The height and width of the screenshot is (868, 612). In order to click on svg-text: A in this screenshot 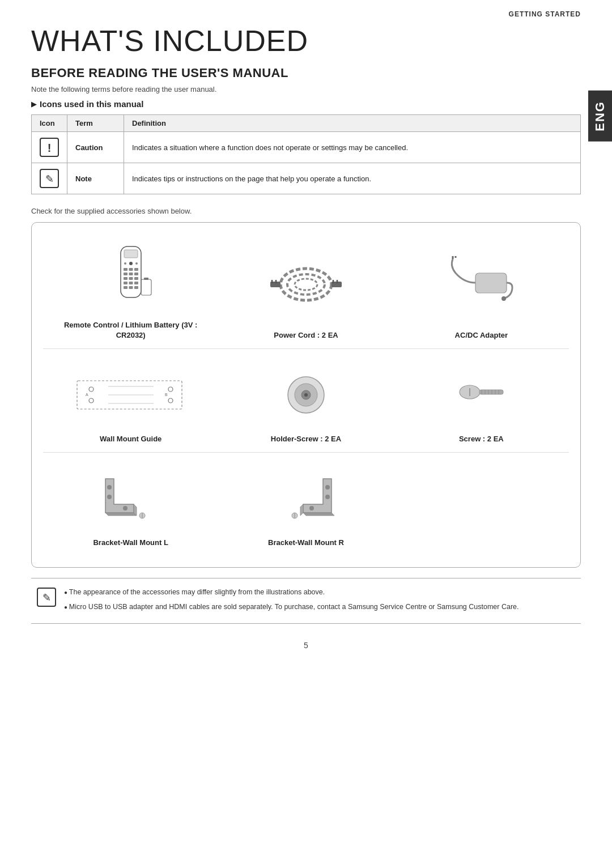, I will do `click(87, 394)`.